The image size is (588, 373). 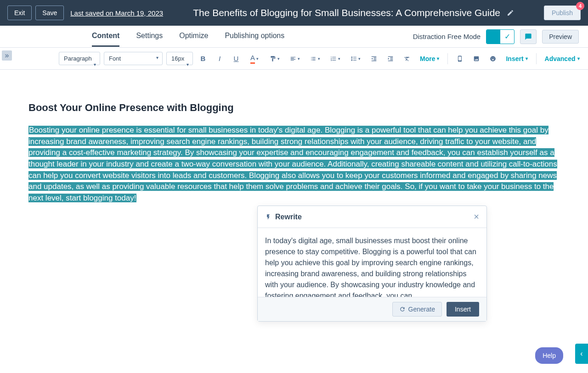 I want to click on insert-image-button, so click(x=476, y=59).